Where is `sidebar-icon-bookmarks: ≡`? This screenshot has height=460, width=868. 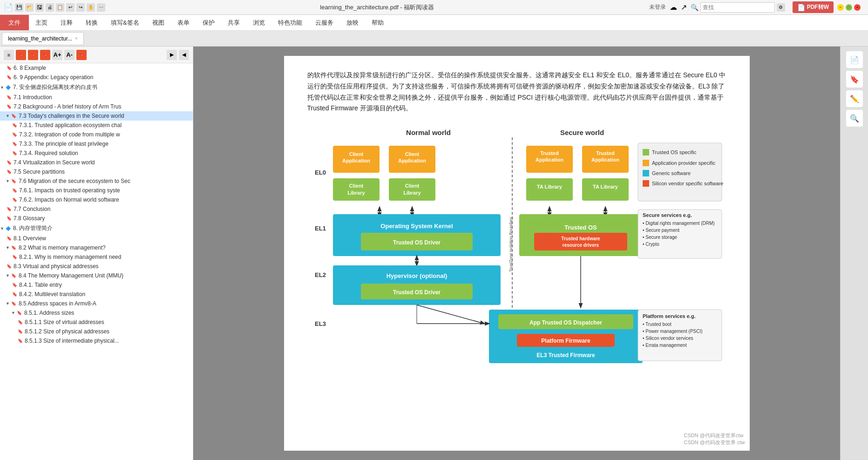
sidebar-icon-bookmarks: ≡ is located at coordinates (9, 55).